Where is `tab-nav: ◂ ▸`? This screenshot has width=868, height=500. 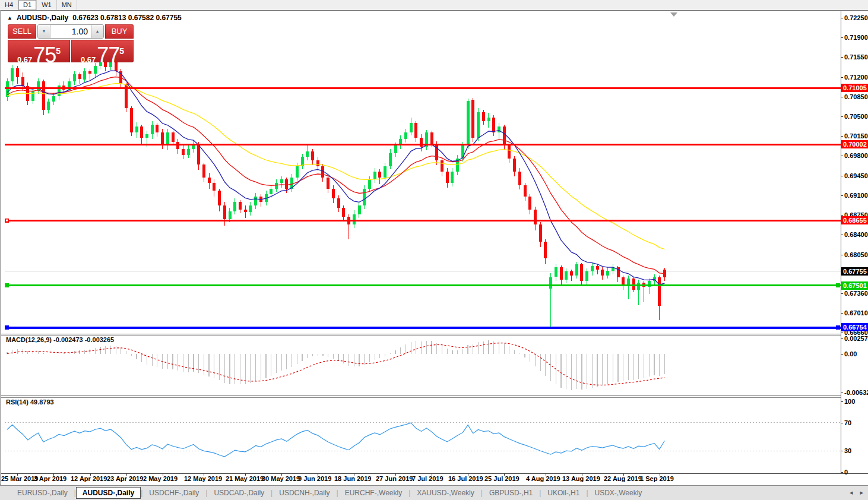
tab-nav: ◂ ▸ is located at coordinates (856, 493).